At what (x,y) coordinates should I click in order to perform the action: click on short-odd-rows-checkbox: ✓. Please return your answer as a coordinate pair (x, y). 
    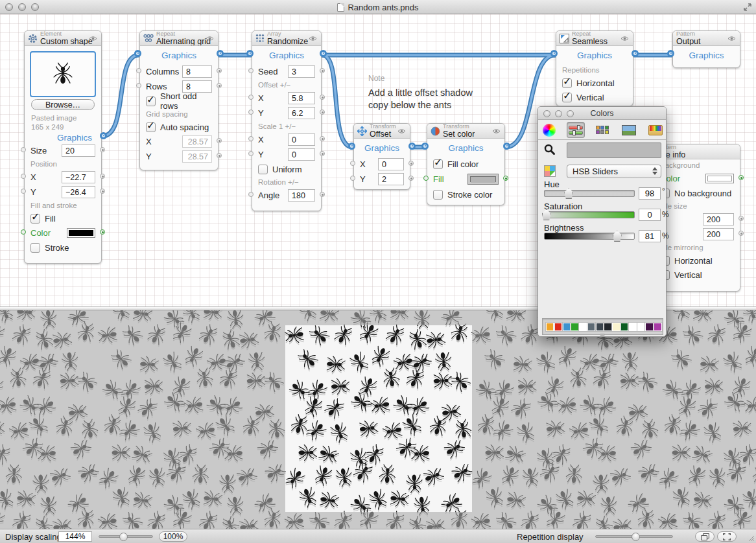
    Looking at the image, I should click on (150, 101).